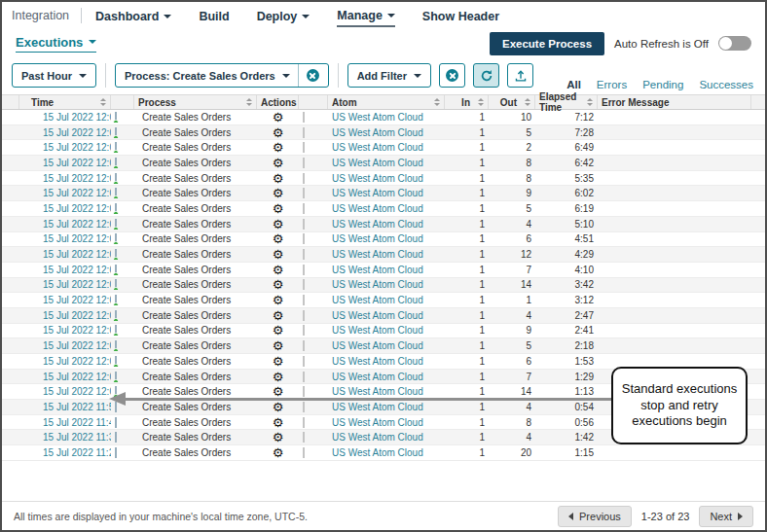 Image resolution: width=767 pixels, height=532 pixels. I want to click on clear-filters-button, so click(452, 76).